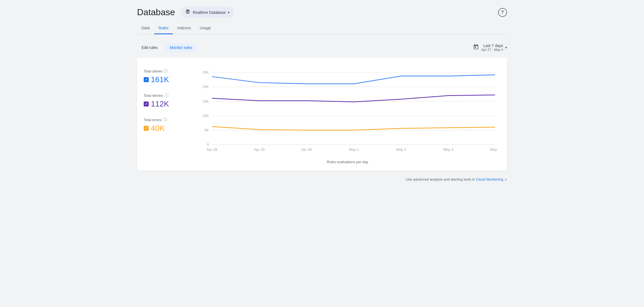 This screenshot has width=644, height=307. I want to click on svg-text: 10K, so click(206, 116).